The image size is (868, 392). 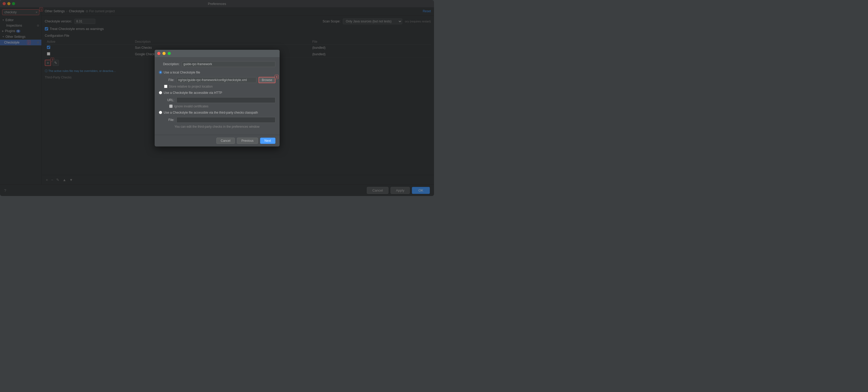 I want to click on dialog-footer: Cancel Previous Next, so click(x=217, y=140).